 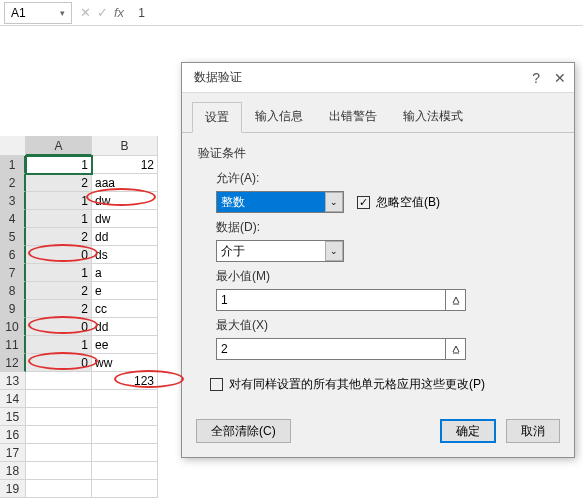 I want to click on apply-all-label: 对有同样设置的所有其他单元格应用这些更改(P), so click(x=357, y=384).